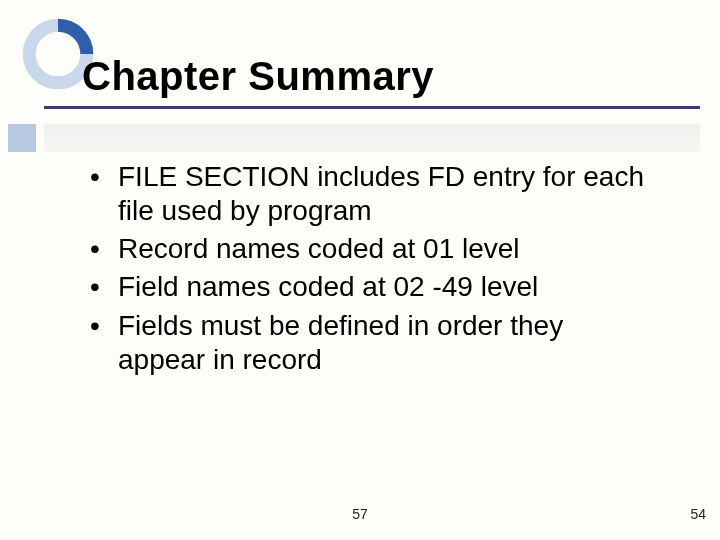 This screenshot has width=720, height=540. What do you see at coordinates (369, 287) in the screenshot?
I see `bullet-item: Field names coded at 02 -49 level` at bounding box center [369, 287].